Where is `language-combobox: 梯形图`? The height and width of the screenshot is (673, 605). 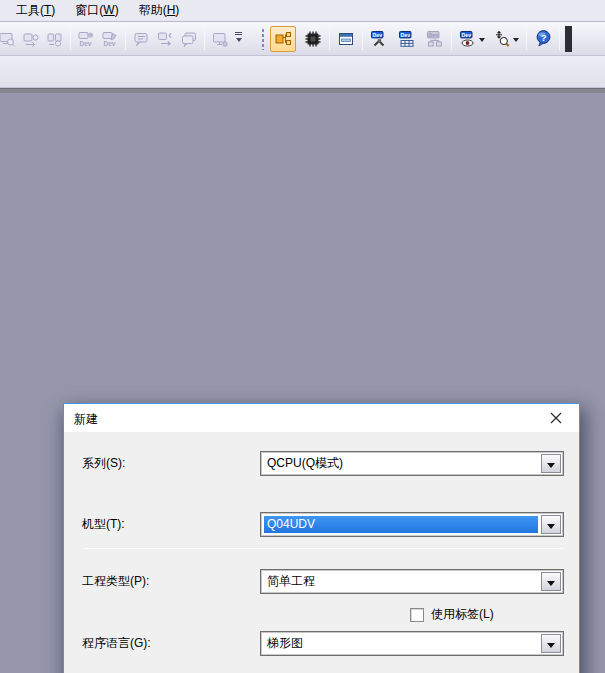
language-combobox: 梯形图 is located at coordinates (412, 644).